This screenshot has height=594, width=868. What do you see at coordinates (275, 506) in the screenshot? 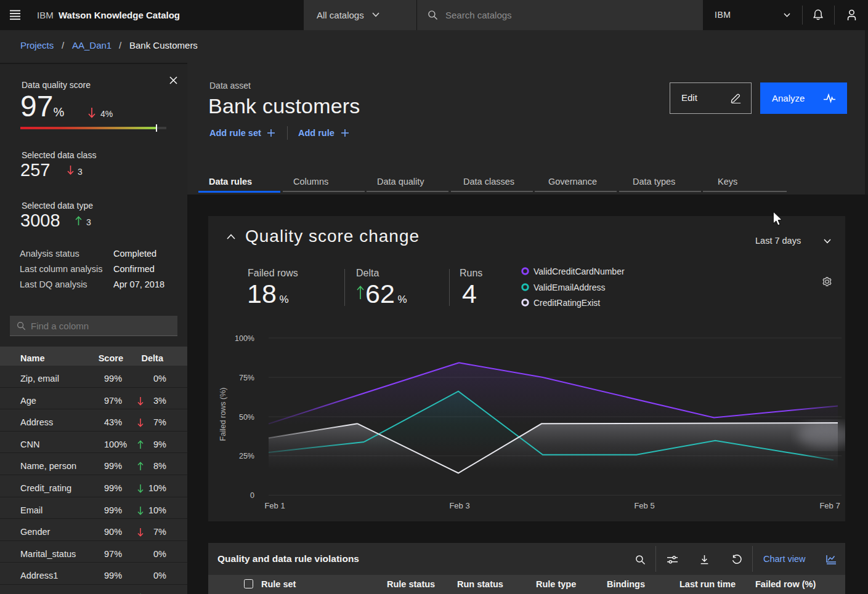
I see `svg-text: Feb 1` at bounding box center [275, 506].